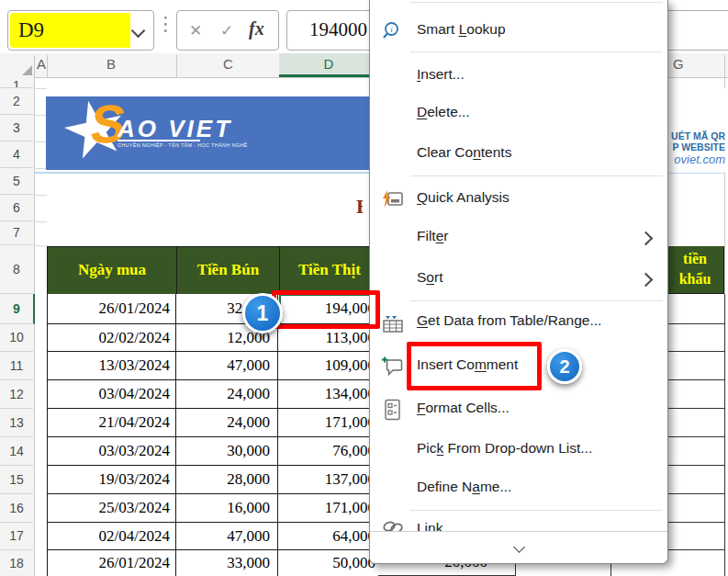  Describe the element at coordinates (228, 394) in the screenshot. I see `cell-c12: 24,000` at that location.